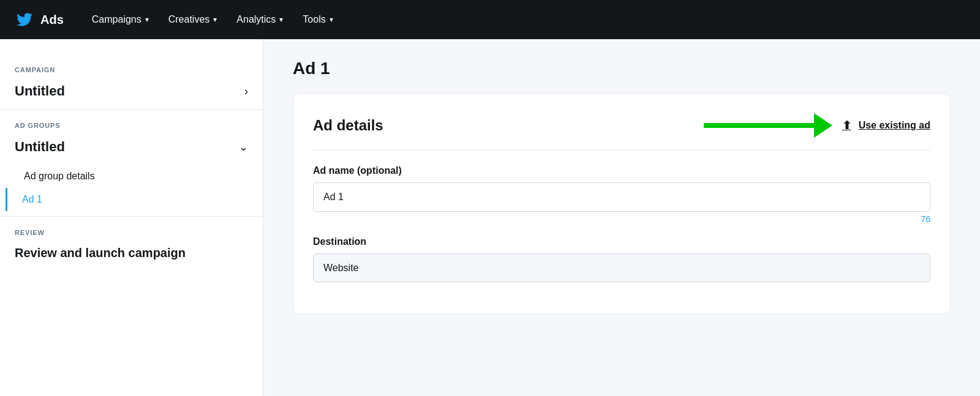 The image size is (980, 396). Describe the element at coordinates (24, 20) in the screenshot. I see `twitter-bird-icon` at that location.